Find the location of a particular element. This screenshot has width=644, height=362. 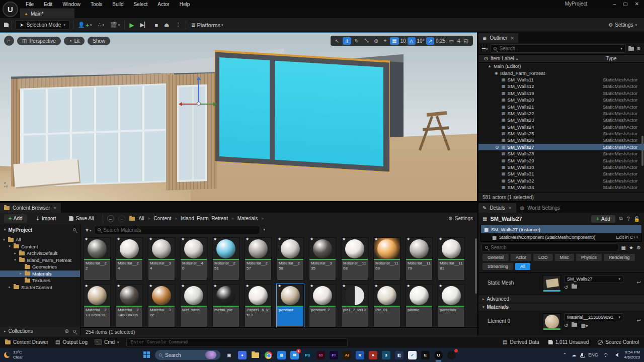

skip-button: ▶▏ is located at coordinates (145, 25).